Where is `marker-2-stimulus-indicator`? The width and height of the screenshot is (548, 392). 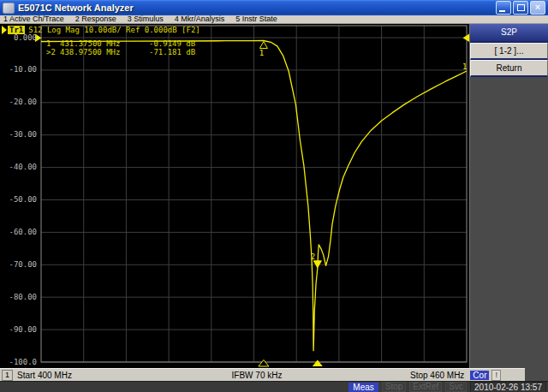
marker-2-stimulus-indicator is located at coordinates (318, 364).